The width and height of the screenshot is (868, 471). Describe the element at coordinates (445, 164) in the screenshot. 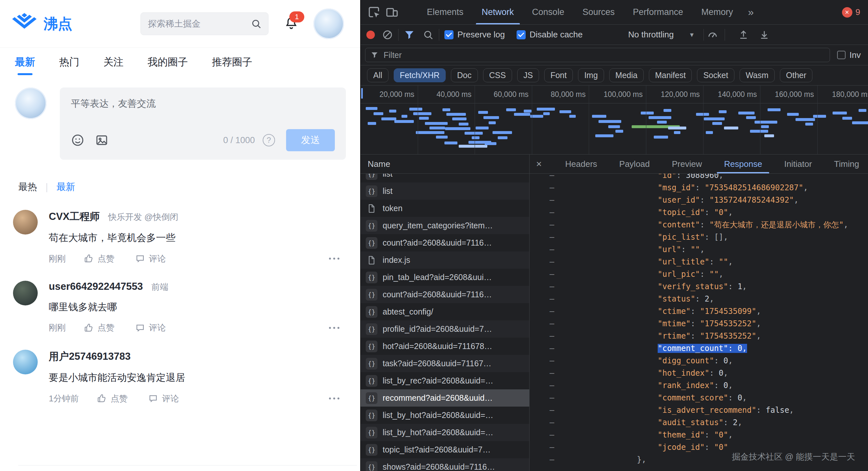

I see `name-column-header: Name` at that location.